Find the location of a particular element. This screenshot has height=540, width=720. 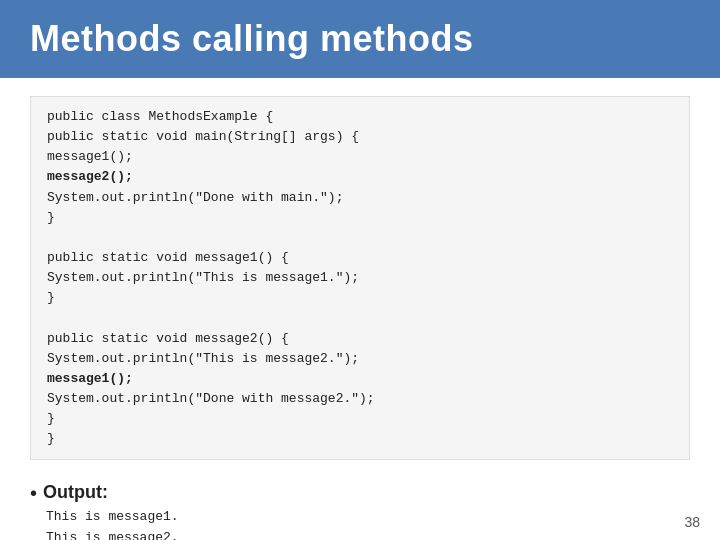

code-line: System.out.println("This is message1."); is located at coordinates (360, 278).